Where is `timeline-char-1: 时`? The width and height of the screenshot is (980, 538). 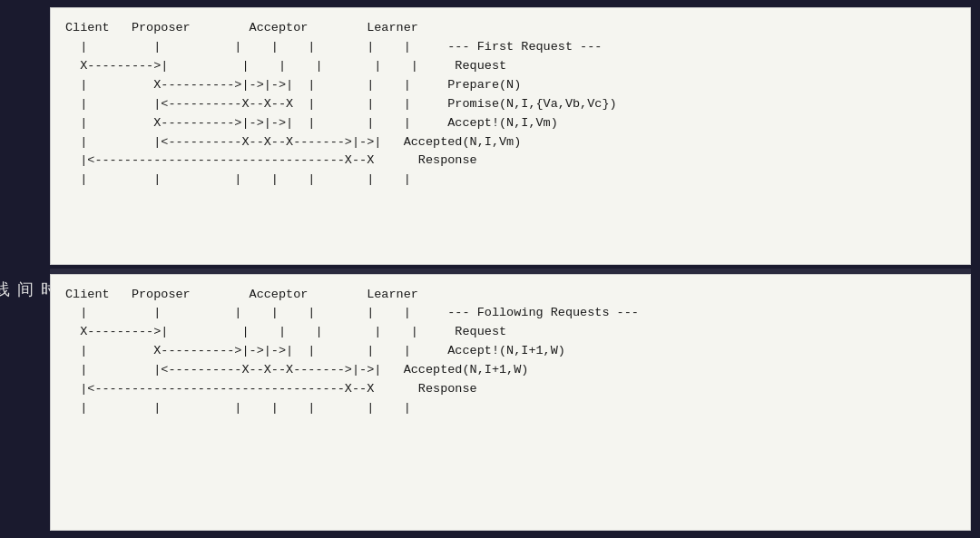
timeline-char-1: 时 is located at coordinates (48, 269).